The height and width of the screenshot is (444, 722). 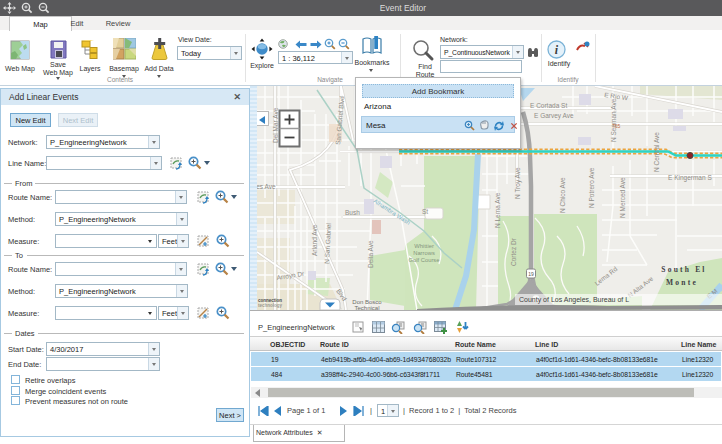 I want to click on svg-text: N Troy Ave, so click(x=518, y=183).